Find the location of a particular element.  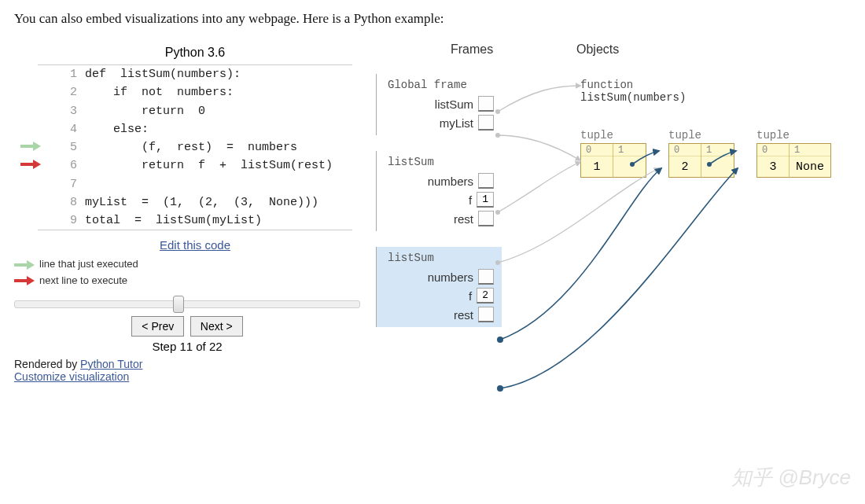

variable-name: myList is located at coordinates (459, 123).